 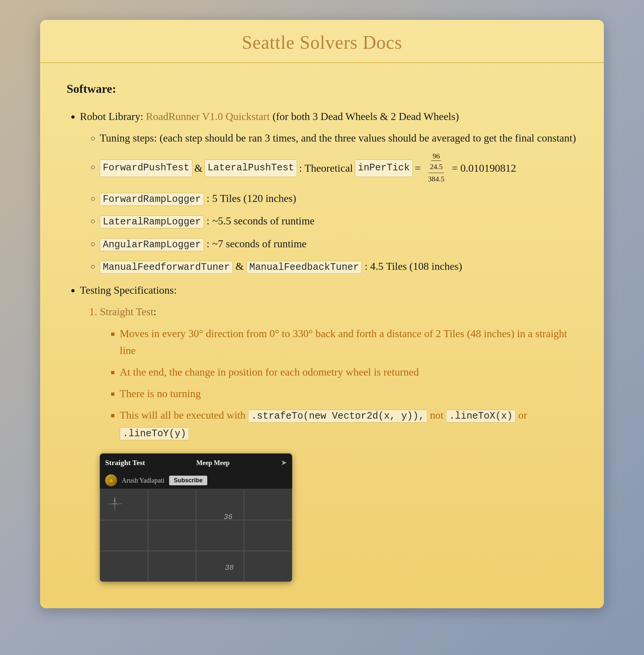 I want to click on lateral-ramp-suffix: : ~5.5 seconds of runtime, so click(x=260, y=220).